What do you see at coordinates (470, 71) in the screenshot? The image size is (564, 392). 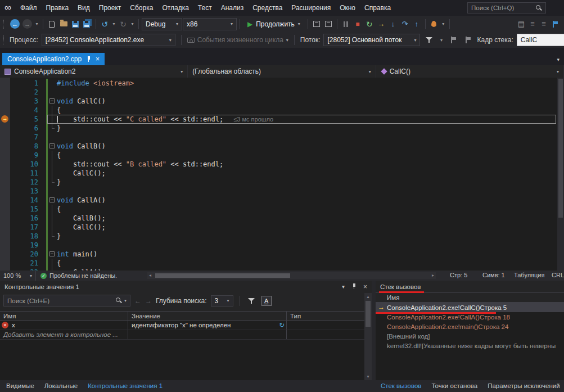 I see `member-dropdown: CallC() ▾` at bounding box center [470, 71].